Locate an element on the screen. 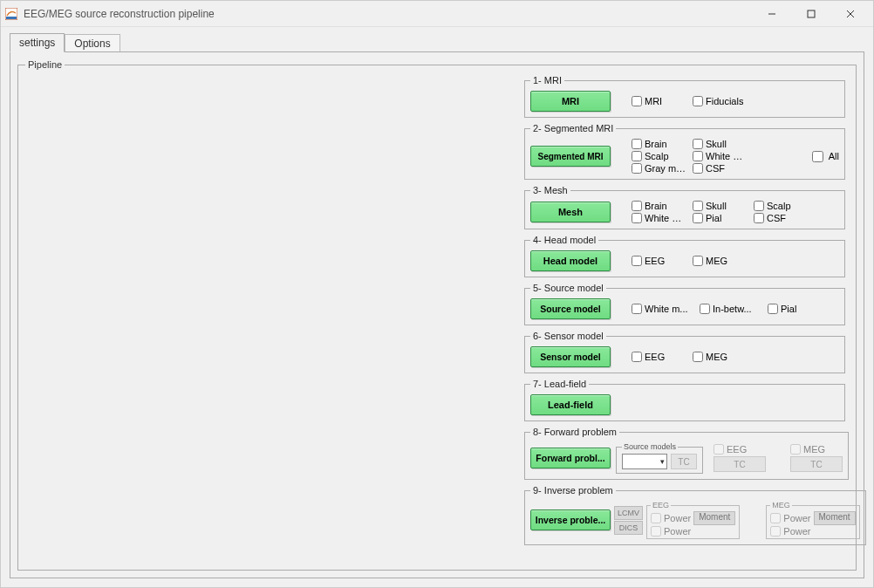  forward-problem-button: Forward probl... is located at coordinates (570, 458).